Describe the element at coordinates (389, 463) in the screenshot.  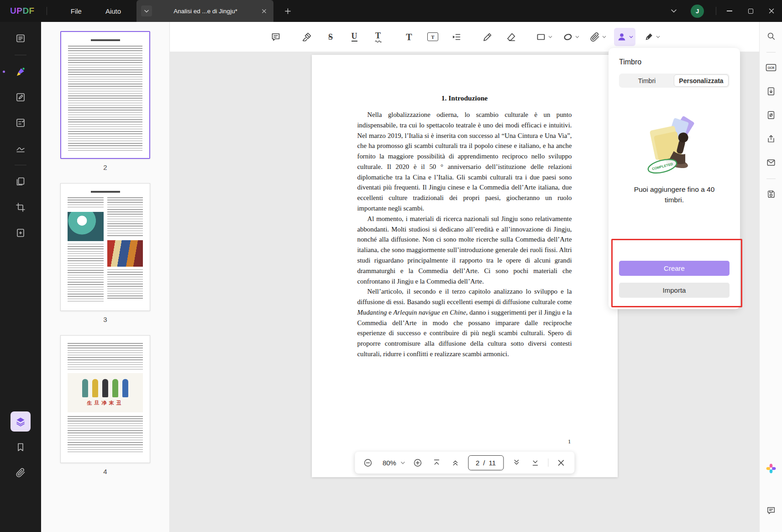
I see `zoom-level: 80%` at that location.